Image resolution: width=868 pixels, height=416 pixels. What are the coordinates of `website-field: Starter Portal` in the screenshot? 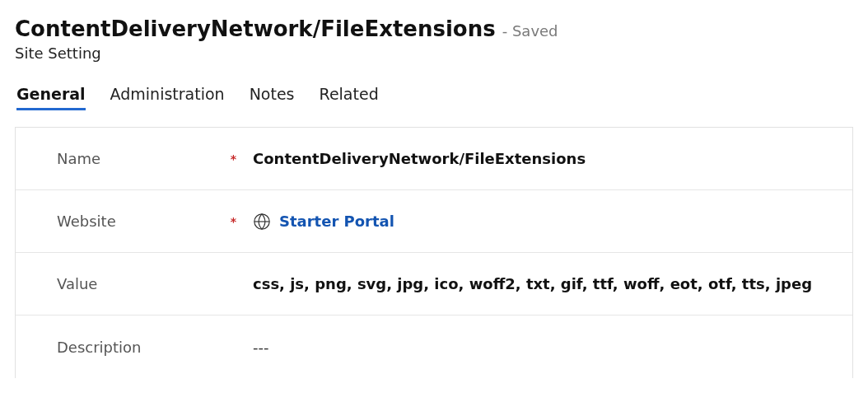 It's located at (540, 222).